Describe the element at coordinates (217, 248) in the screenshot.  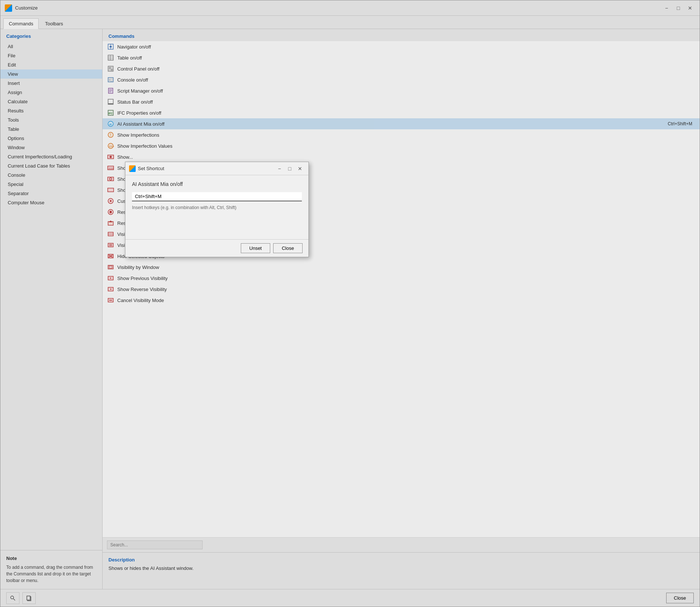
I see `dialog-footer: Unset Close` at that location.